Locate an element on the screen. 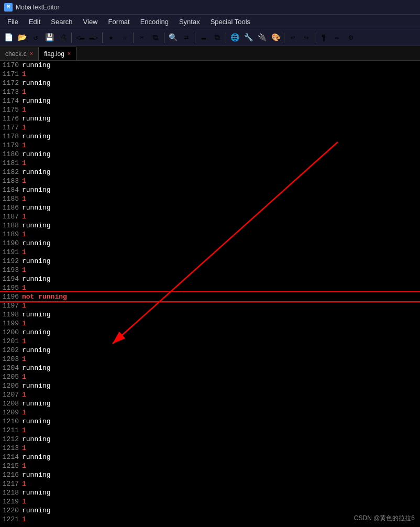  cut-button: ✂ is located at coordinates (142, 38).